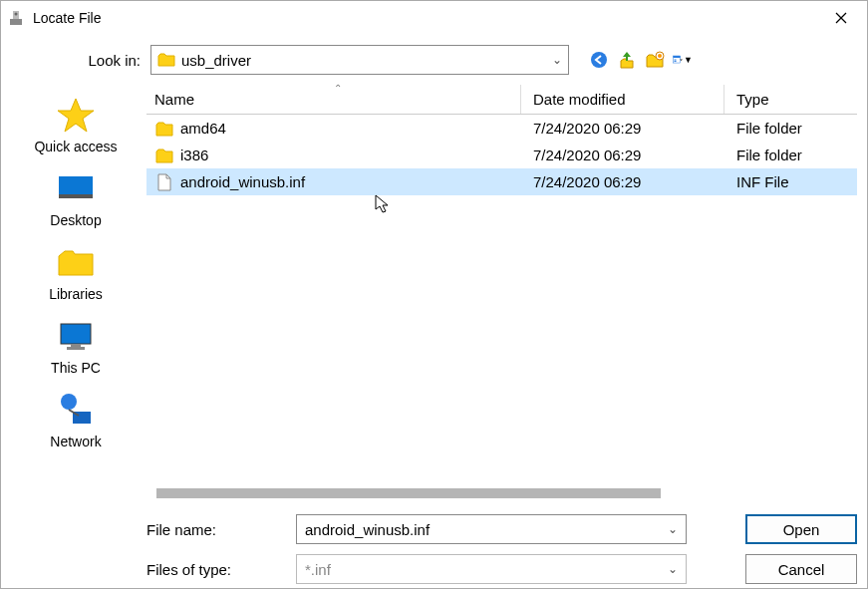 The image size is (868, 589). Describe the element at coordinates (76, 411) in the screenshot. I see `network-icon` at that location.